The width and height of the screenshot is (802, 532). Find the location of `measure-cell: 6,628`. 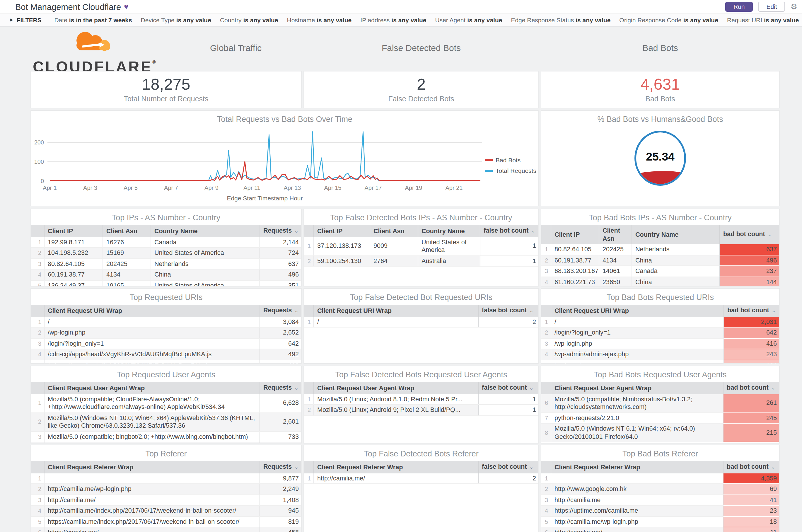

measure-cell: 6,628 is located at coordinates (281, 403).